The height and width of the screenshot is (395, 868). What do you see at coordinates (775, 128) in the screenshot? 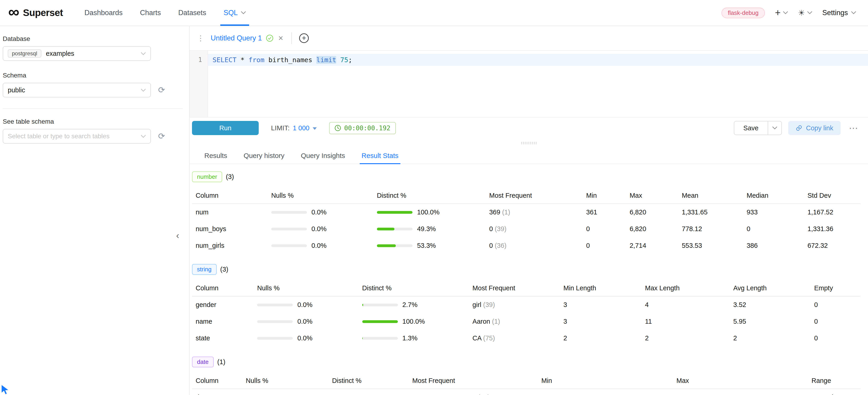
I see `save-dropdown-button` at bounding box center [775, 128].